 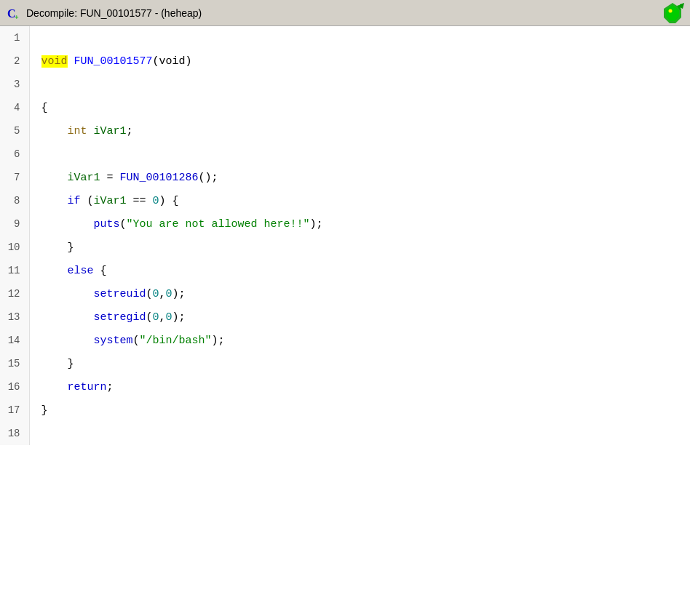 I want to click on code-line: puts("You are not allowed here!!");, so click(x=360, y=224).